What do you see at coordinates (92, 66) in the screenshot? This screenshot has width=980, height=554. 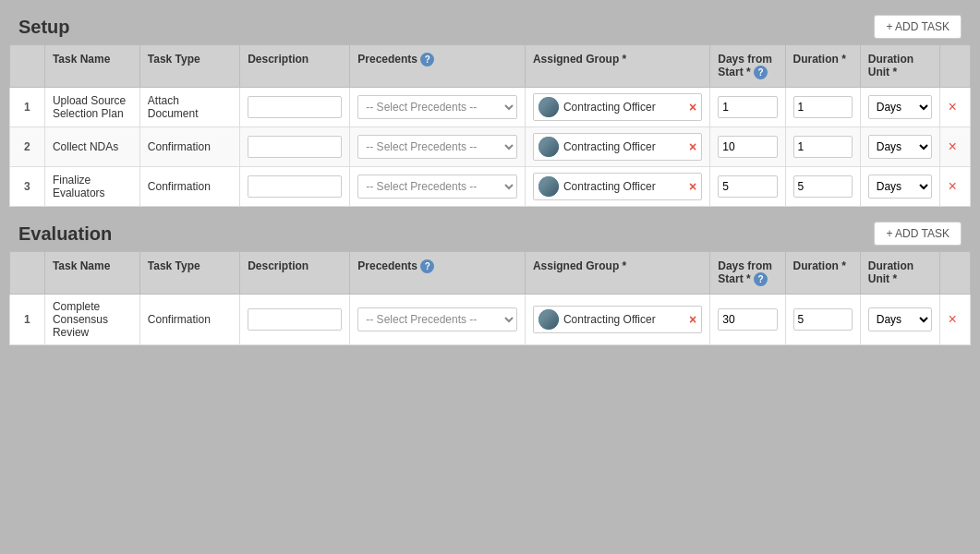 I see `col-header-task_name: Task Name` at bounding box center [92, 66].